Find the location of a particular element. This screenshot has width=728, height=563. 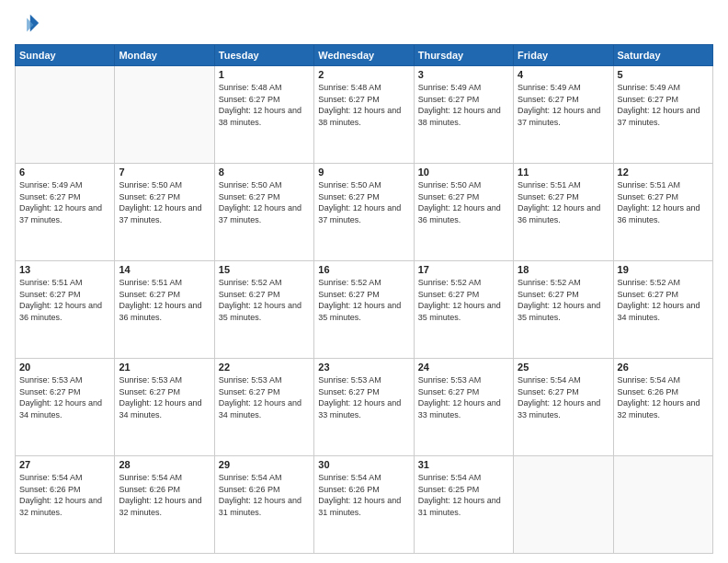

day-number: 29 is located at coordinates (265, 465).